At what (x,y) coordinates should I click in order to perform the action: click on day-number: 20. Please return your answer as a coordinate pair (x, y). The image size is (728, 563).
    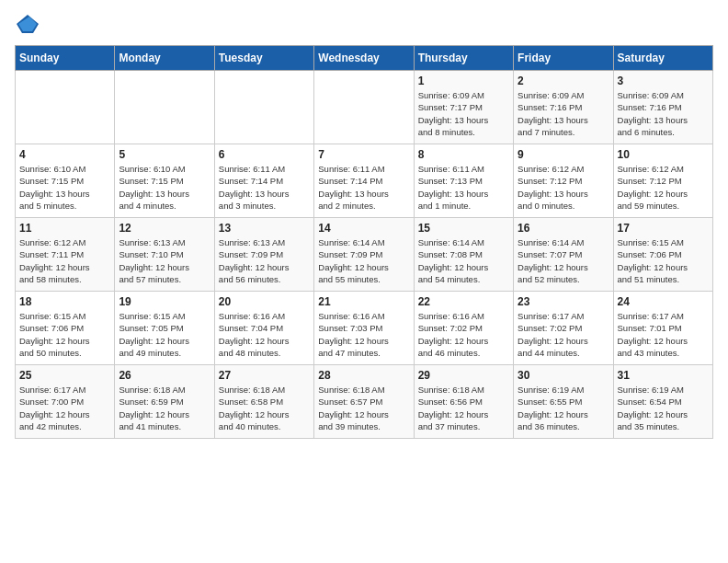
    Looking at the image, I should click on (265, 302).